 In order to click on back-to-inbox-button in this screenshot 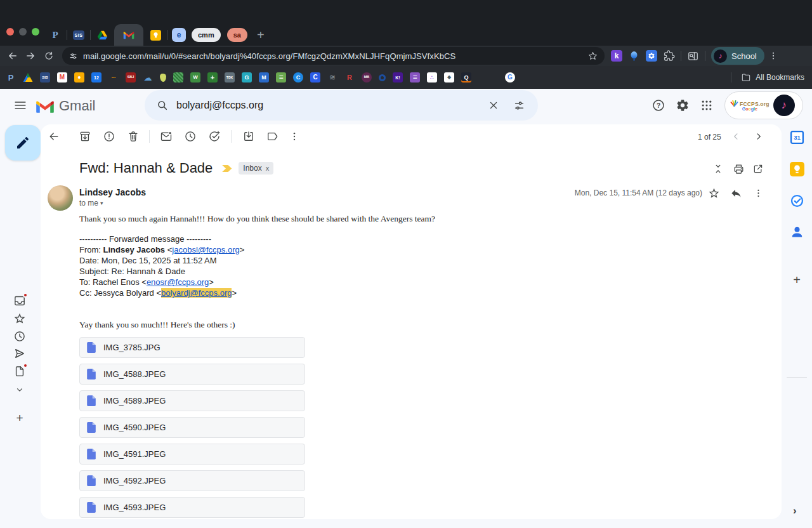, I will do `click(54, 136)`.